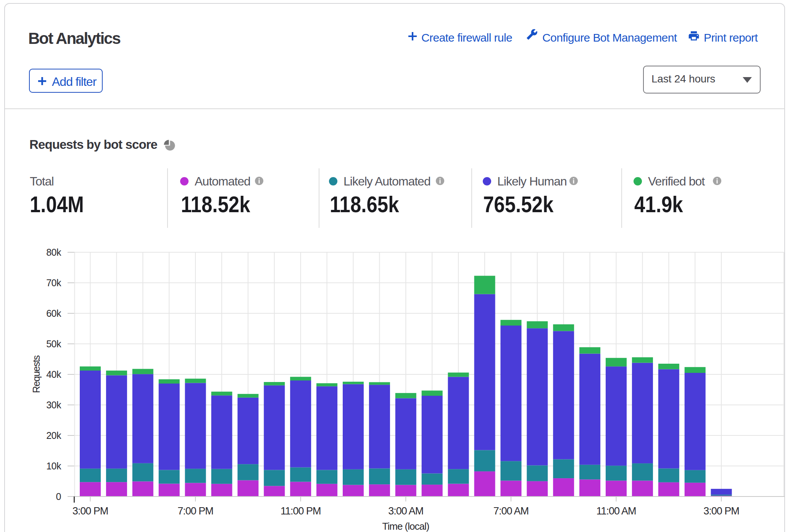  Describe the element at coordinates (616, 511) in the screenshot. I see `svg-text: 11:00 AM` at that location.